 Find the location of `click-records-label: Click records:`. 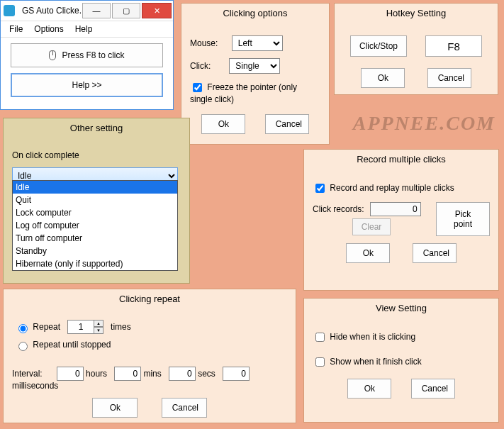

click-records-label: Click records: is located at coordinates (339, 209).